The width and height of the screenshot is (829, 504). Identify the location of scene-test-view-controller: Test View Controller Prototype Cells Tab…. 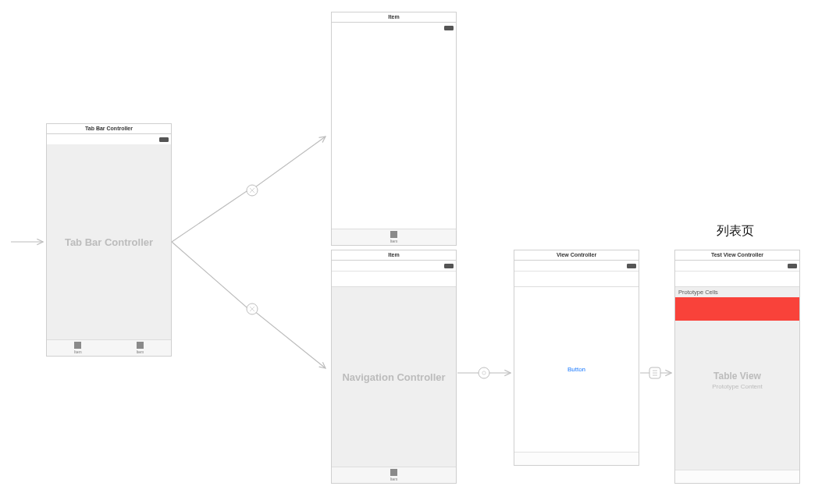
(737, 367).